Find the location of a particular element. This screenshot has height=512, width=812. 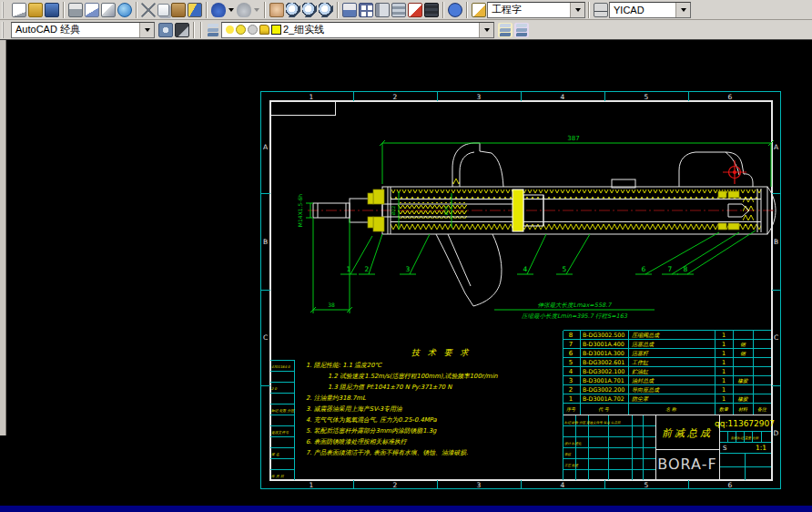

lock-location-icon is located at coordinates (182, 30).